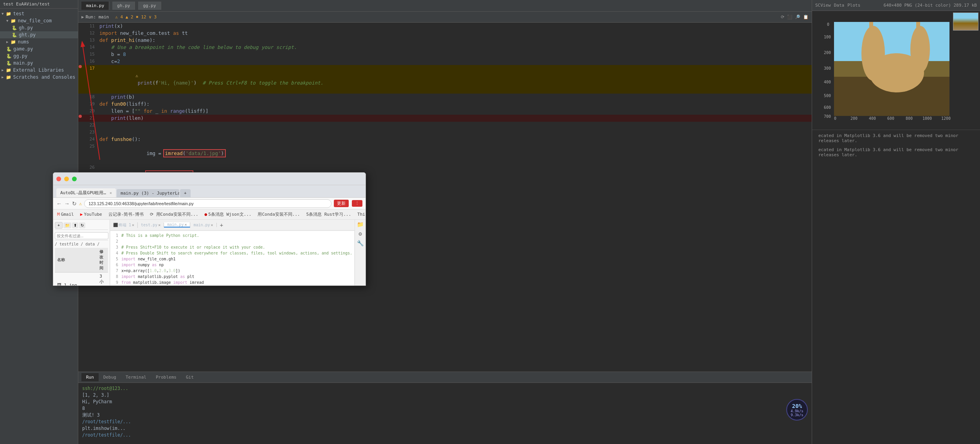 Image resolution: width=980 pixels, height=444 pixels. Describe the element at coordinates (341, 204) in the screenshot. I see `refresh-btn: 更新` at that location.